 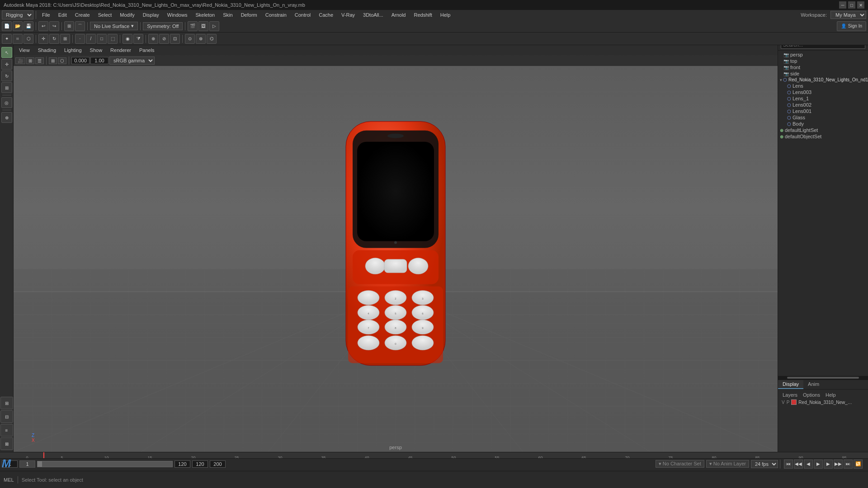 I want to click on move-tool: ✛, so click(x=43, y=39).